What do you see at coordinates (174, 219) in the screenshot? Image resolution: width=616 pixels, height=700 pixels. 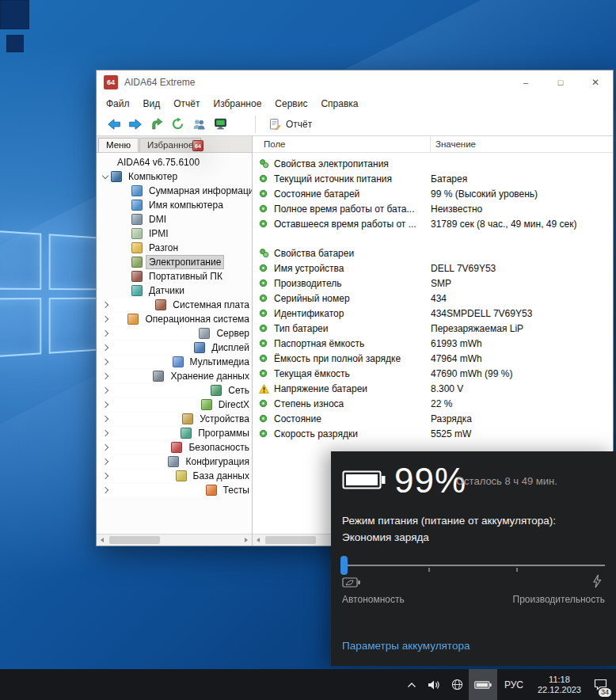 I see `tree-item: DMI` at bounding box center [174, 219].